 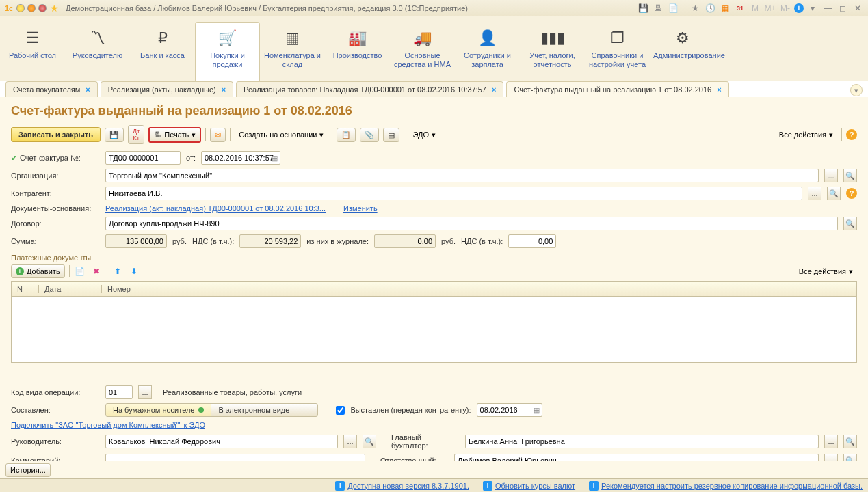 What do you see at coordinates (241, 158) in the screenshot?
I see `from-date-input` at bounding box center [241, 158].